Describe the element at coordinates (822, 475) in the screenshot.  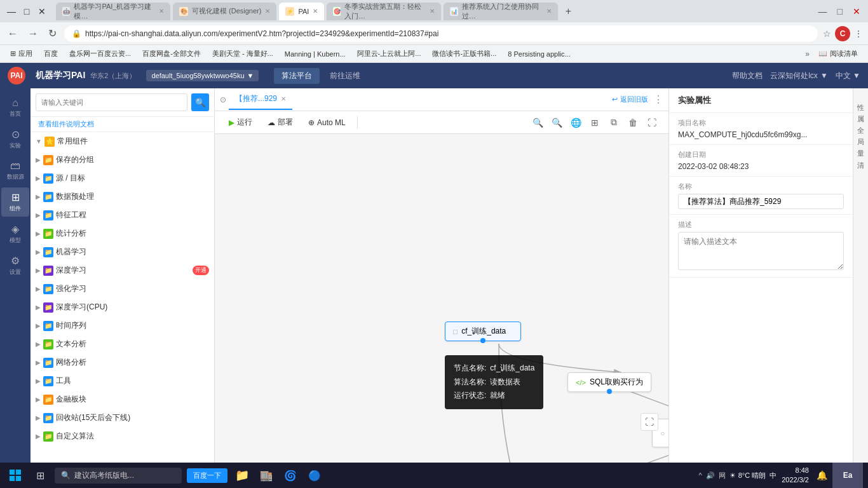
I see `notification-button: 🔔` at that location.